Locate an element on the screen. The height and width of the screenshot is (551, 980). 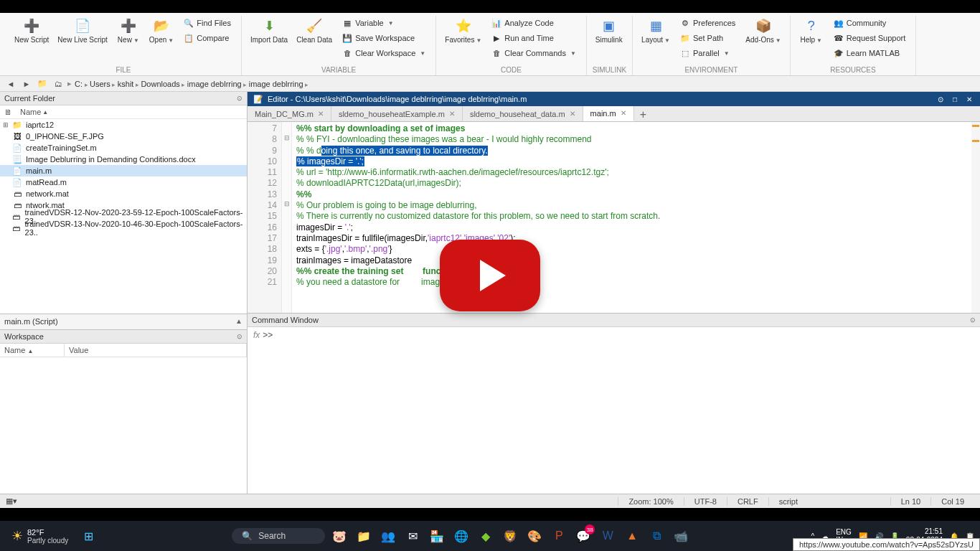
layout-button: ▦Layout▼ is located at coordinates (656, 31).